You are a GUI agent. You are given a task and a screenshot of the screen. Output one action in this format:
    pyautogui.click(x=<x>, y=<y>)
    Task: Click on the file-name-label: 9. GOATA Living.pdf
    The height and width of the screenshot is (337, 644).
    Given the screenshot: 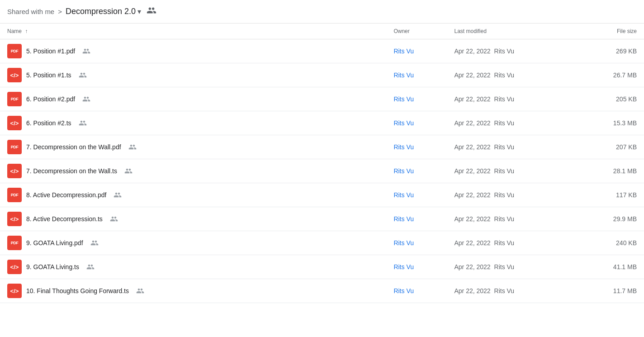 What is the action you would take?
    pyautogui.click(x=55, y=243)
    